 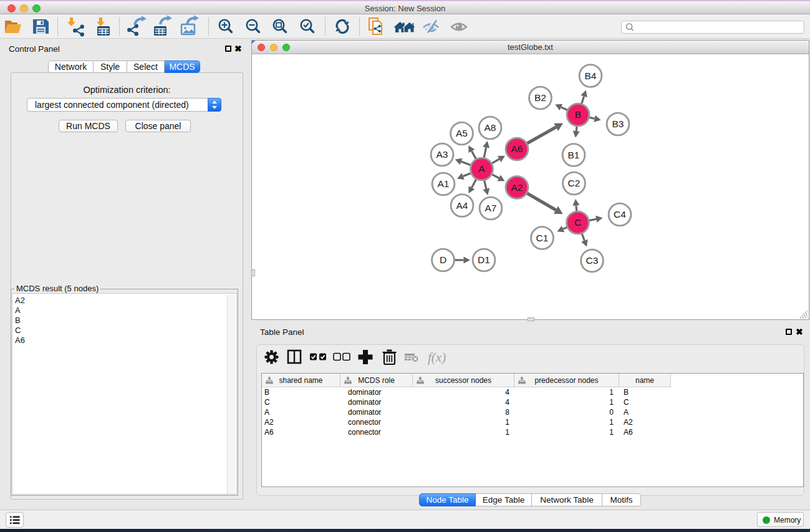 What do you see at coordinates (443, 155) in the screenshot?
I see `svg-text: A3` at bounding box center [443, 155].